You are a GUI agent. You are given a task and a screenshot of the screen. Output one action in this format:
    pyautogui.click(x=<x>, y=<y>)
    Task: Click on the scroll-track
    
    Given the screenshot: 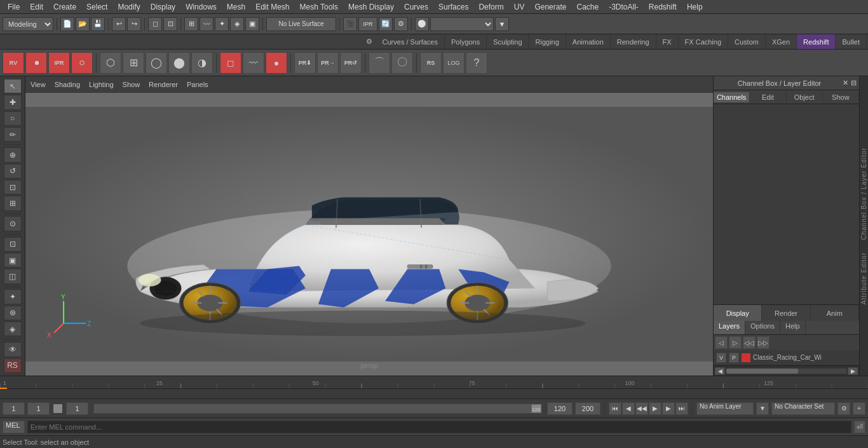 What is the action you would take?
    pyautogui.click(x=787, y=371)
    